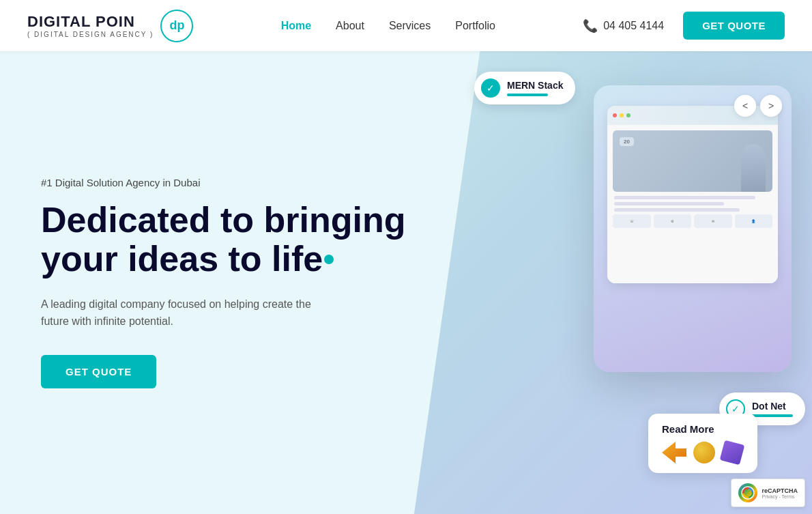  Describe the element at coordinates (734, 26) in the screenshot. I see `header-get-quote-button: GET QUOTE` at that location.